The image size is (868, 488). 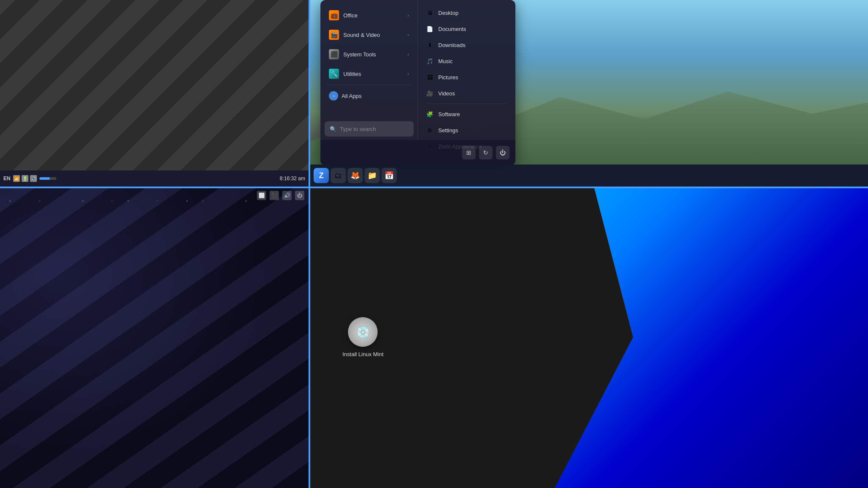 What do you see at coordinates (369, 35) in the screenshot?
I see `menu-item-sound-video: 🎬 Sound & Video ›` at bounding box center [369, 35].